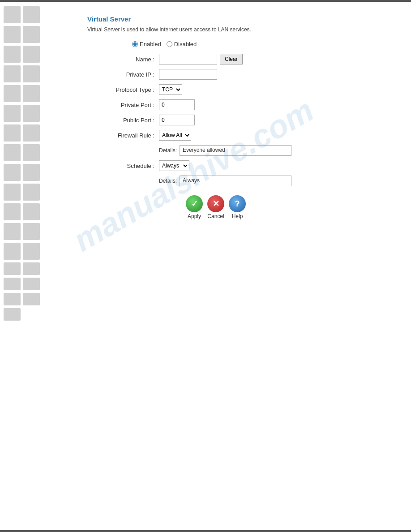  I want to click on public-port-label: Public Port :, so click(128, 120).